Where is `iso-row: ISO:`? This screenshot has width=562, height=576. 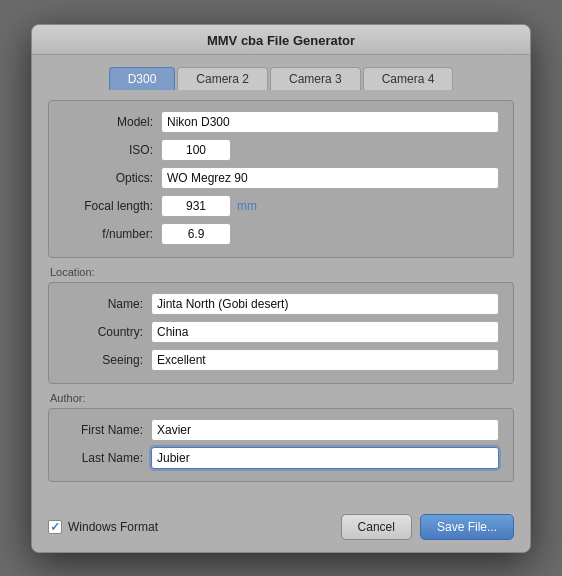 iso-row: ISO: is located at coordinates (281, 150).